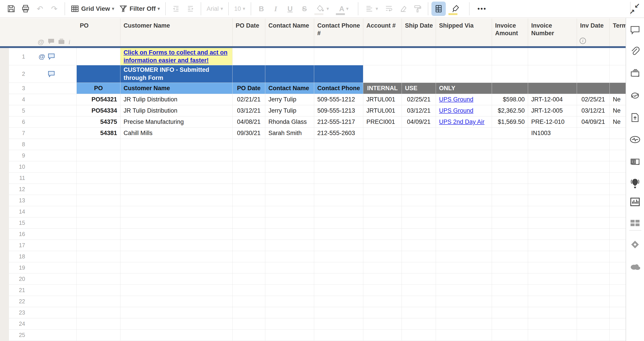  What do you see at coordinates (339, 133) in the screenshot?
I see `grid-cell: 212-555-2603` at bounding box center [339, 133].